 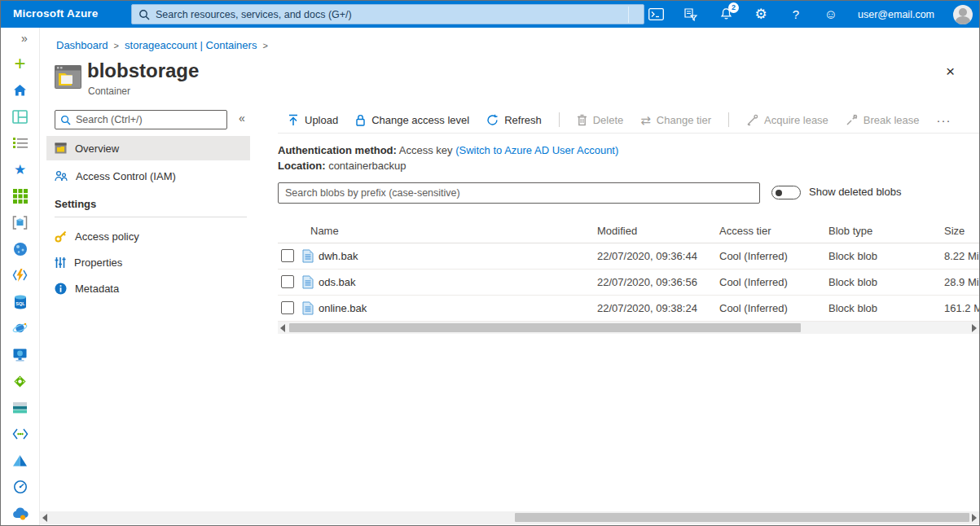 What do you see at coordinates (20, 143) in the screenshot?
I see `all-services-icon` at bounding box center [20, 143].